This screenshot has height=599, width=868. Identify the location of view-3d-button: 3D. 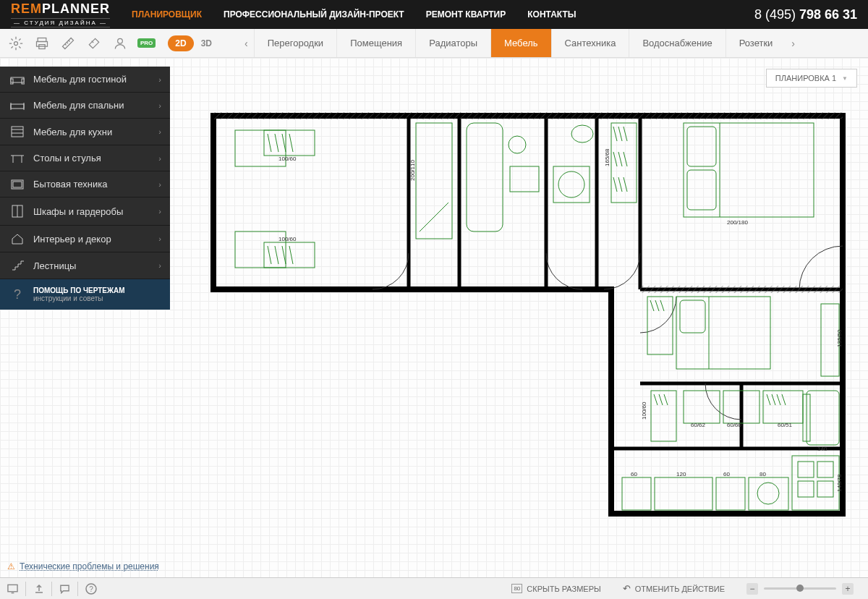
(207, 43).